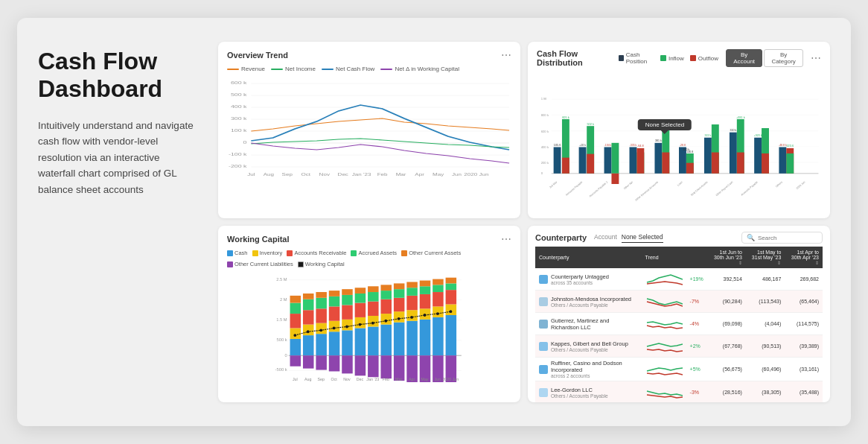  What do you see at coordinates (727, 392) in the screenshot?
I see `jun-cell: (28,516)` at bounding box center [727, 392].